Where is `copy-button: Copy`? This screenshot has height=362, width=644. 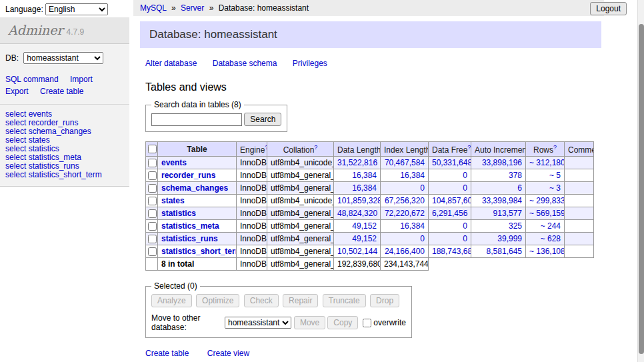 copy-button: Copy is located at coordinates (343, 323).